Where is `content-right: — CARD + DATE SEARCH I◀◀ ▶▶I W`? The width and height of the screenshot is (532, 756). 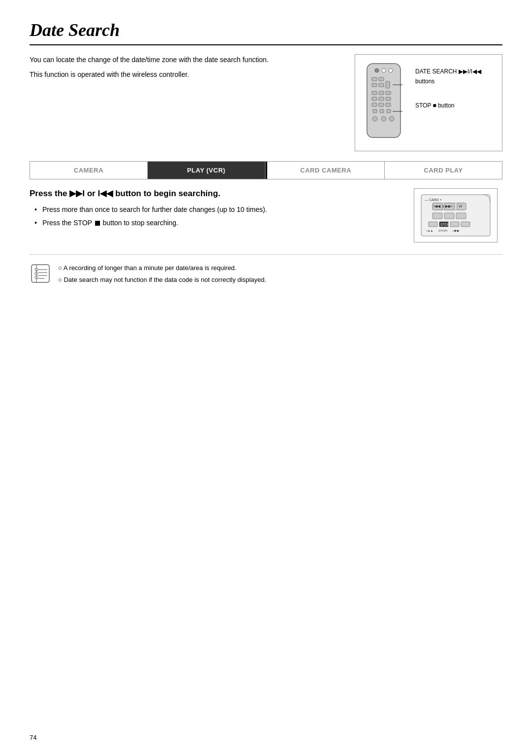
content-right: — CARD + DATE SEARCH I◀◀ ▶▶I W is located at coordinates (458, 215).